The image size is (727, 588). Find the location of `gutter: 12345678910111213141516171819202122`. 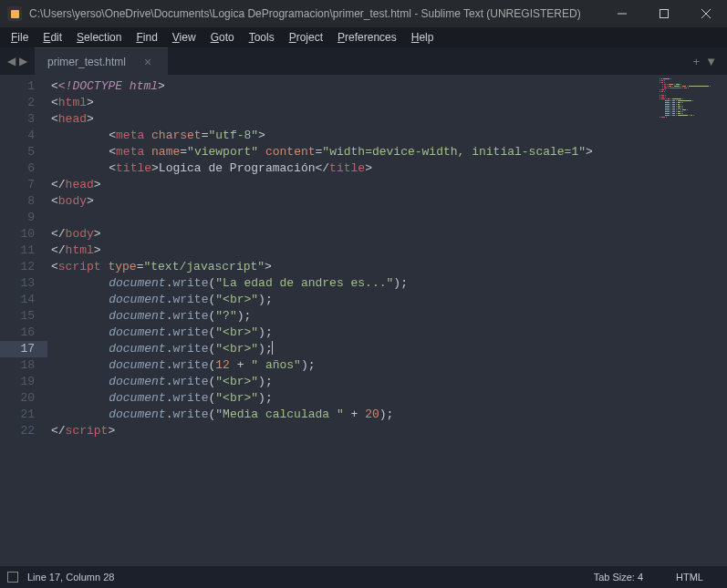

gutter: 12345678910111213141516171819202122 is located at coordinates (24, 321).